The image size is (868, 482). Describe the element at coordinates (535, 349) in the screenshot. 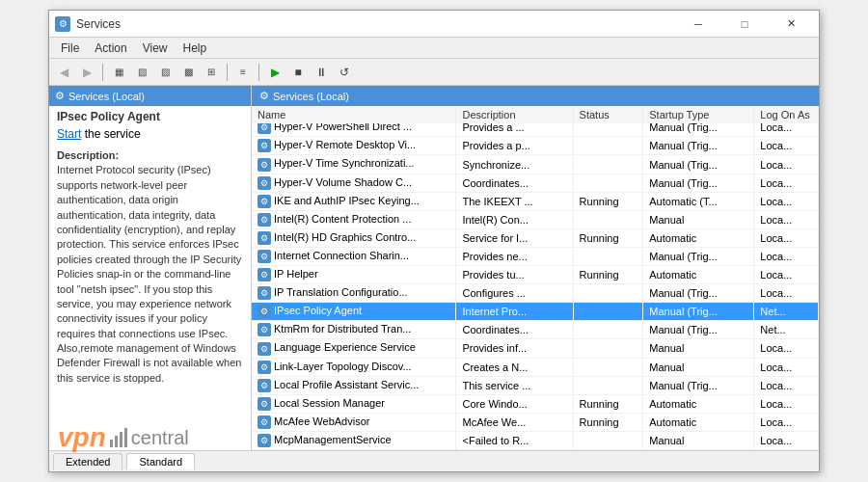

I see `table-row: ⚙Language Experience ServiceProvides inf…` at that location.